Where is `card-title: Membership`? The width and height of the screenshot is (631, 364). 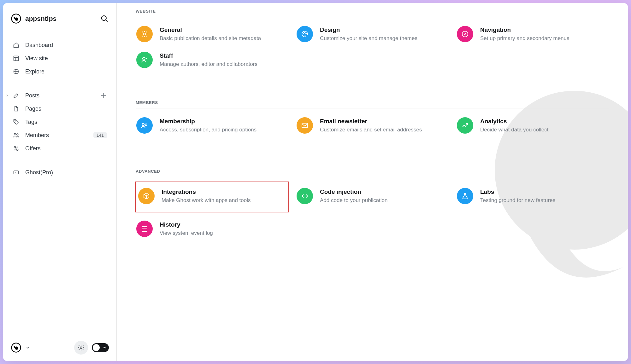 card-title: Membership is located at coordinates (208, 121).